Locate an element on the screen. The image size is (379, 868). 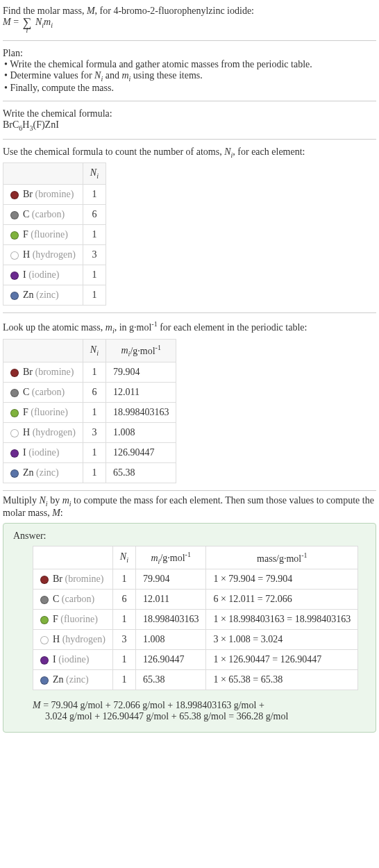
plan-section: Plan: • Write the chemical formula and g… is located at coordinates (190, 74).